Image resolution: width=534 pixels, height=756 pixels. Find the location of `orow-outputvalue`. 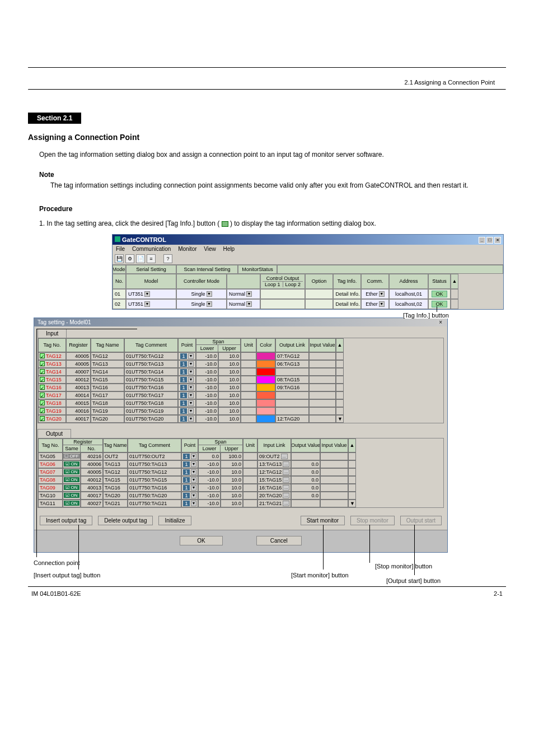

orow-outputvalue is located at coordinates (306, 503).